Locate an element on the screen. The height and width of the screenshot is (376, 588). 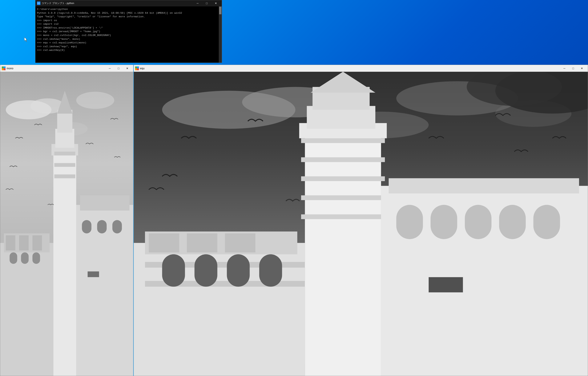
mono-title-left: mono is located at coordinates (8, 68).